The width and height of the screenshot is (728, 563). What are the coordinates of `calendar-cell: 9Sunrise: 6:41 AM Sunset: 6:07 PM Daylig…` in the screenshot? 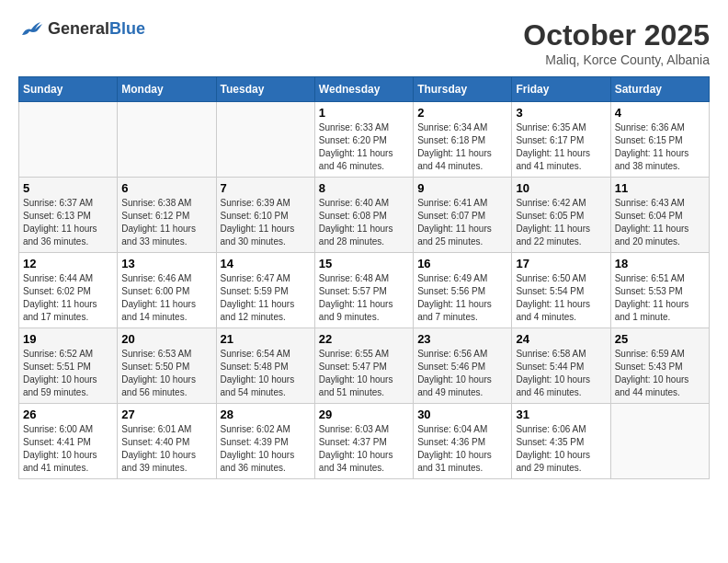 It's located at (463, 215).